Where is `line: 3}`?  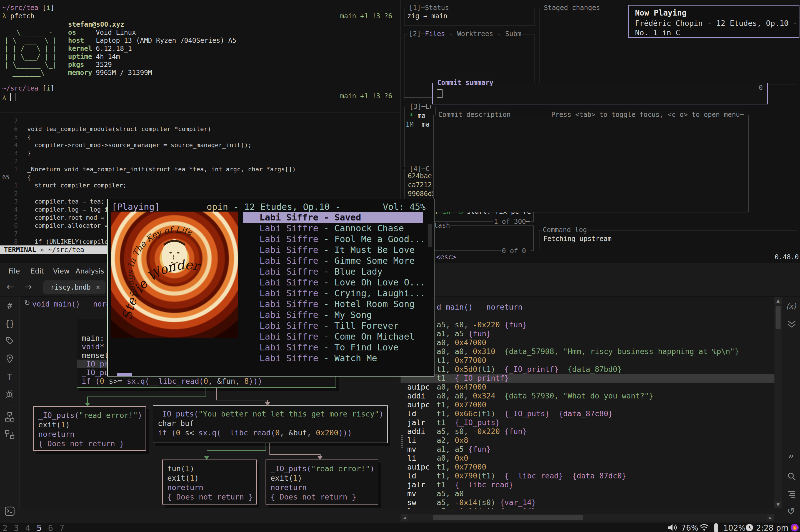
line: 3} is located at coordinates (200, 153).